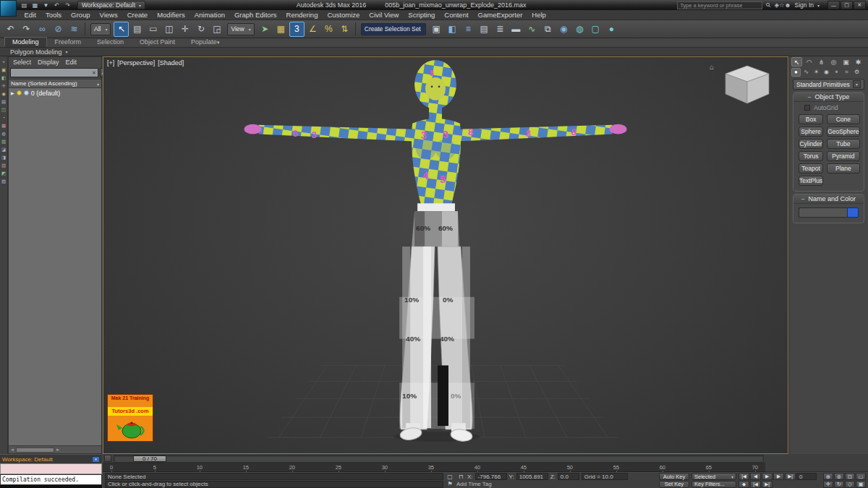 This screenshot has height=488, width=868. Describe the element at coordinates (55, 267) in the screenshot. I see `scene-explorer-list: ▶ 0 (default)` at that location.